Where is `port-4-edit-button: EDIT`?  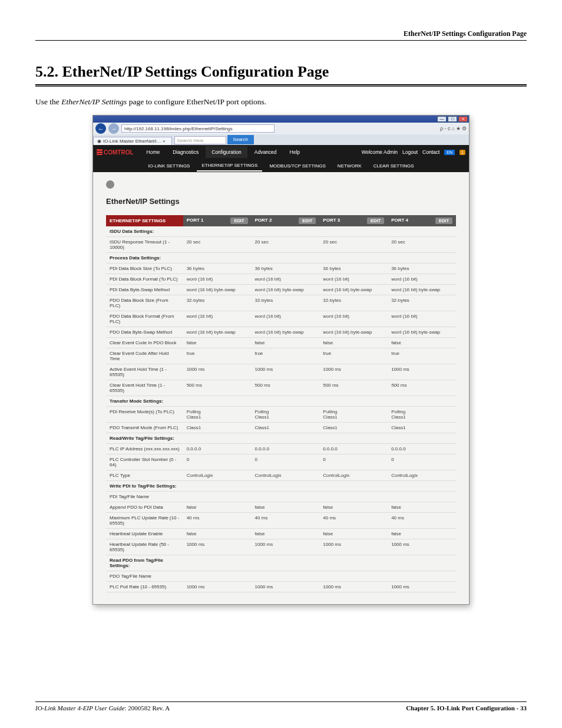 port-4-edit-button: EDIT is located at coordinates (444, 220).